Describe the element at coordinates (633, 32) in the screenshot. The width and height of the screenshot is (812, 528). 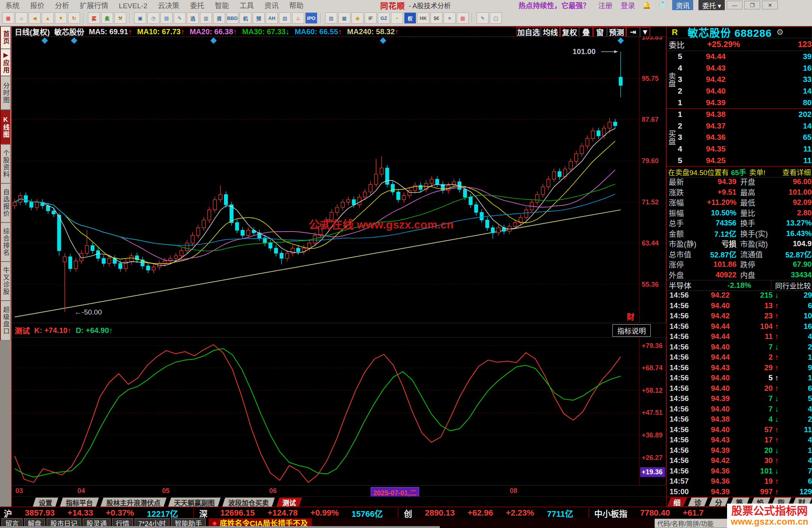
I see `next-stock-icon: ⇥` at that location.